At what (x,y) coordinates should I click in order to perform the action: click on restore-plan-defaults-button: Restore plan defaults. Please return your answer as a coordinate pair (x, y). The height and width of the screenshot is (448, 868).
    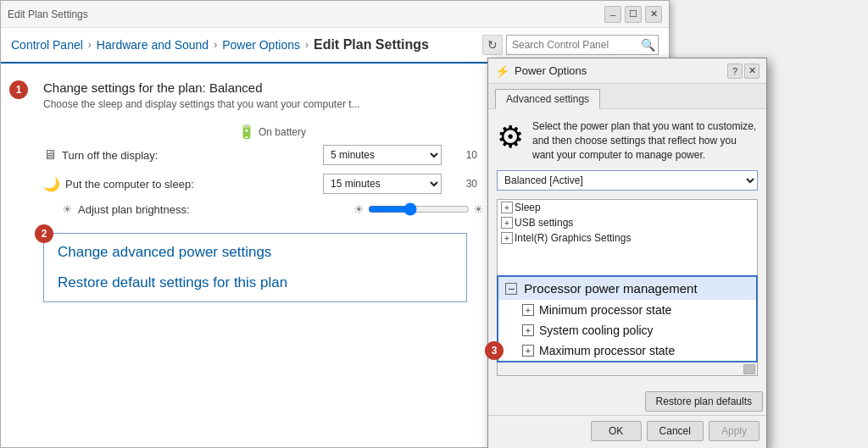
    Looking at the image, I should click on (704, 401).